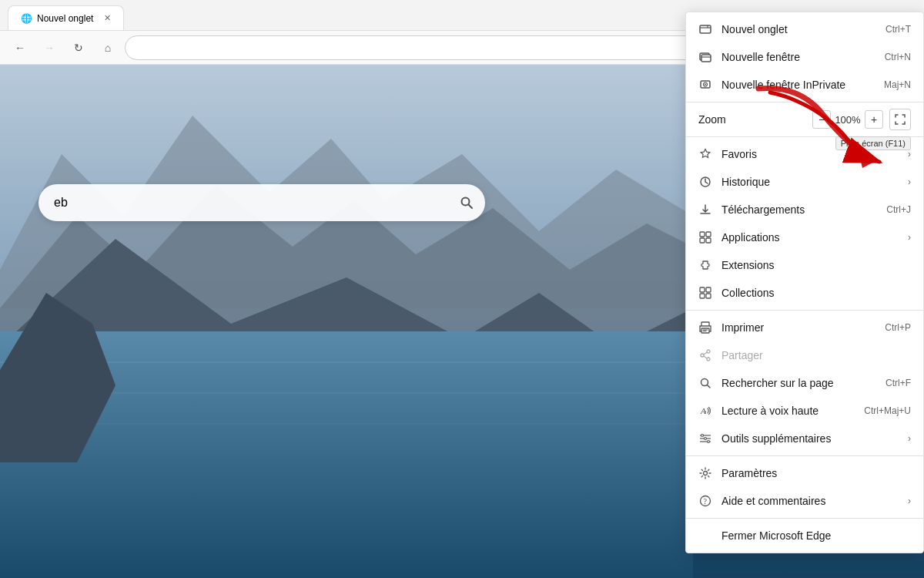 The image size is (924, 578). What do you see at coordinates (805, 182) in the screenshot?
I see `menu-item-history: Historique ›` at bounding box center [805, 182].